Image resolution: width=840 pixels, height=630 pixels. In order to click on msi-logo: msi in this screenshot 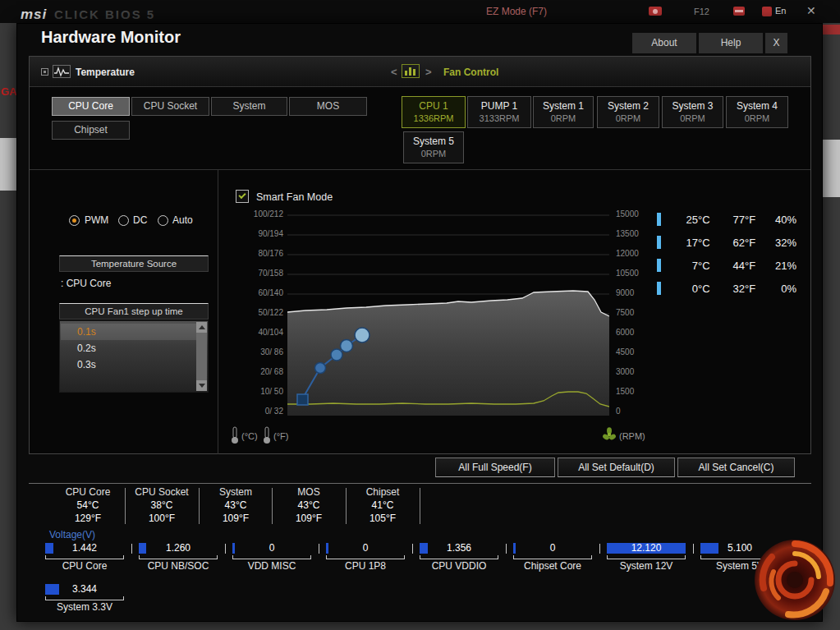, I will do `click(34, 15)`.